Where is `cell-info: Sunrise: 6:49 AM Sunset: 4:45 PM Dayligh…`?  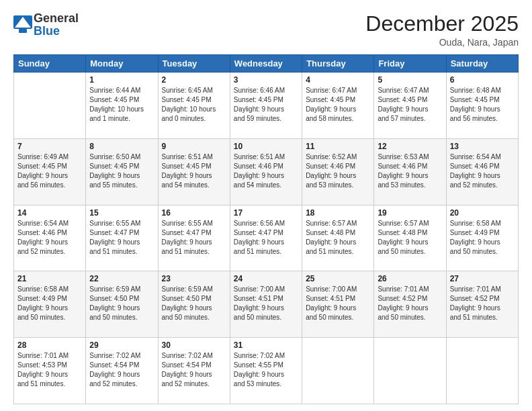 cell-info: Sunrise: 6:49 AM Sunset: 4:45 PM Dayligh… is located at coordinates (50, 171).